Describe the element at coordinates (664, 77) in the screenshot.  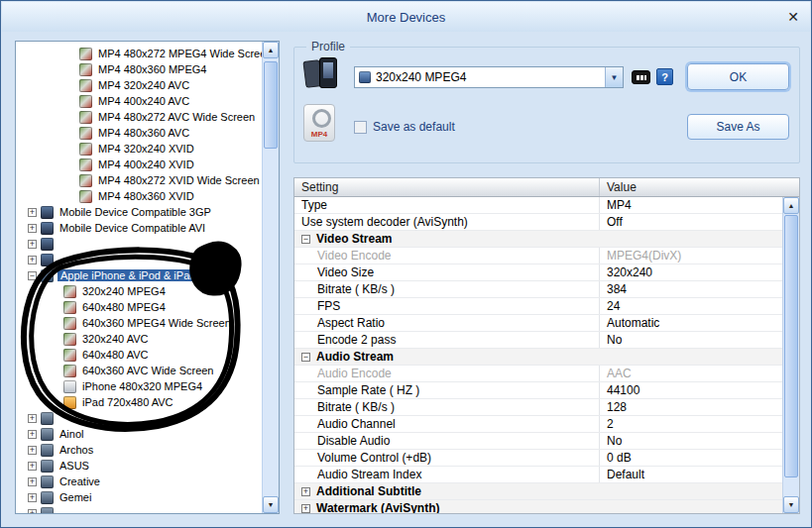
I see `help-button: ?` at that location.